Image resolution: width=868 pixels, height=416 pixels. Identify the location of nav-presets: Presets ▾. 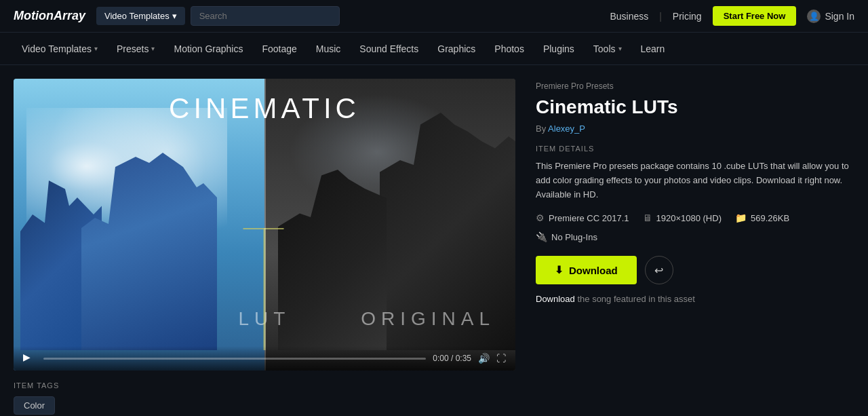
(136, 49).